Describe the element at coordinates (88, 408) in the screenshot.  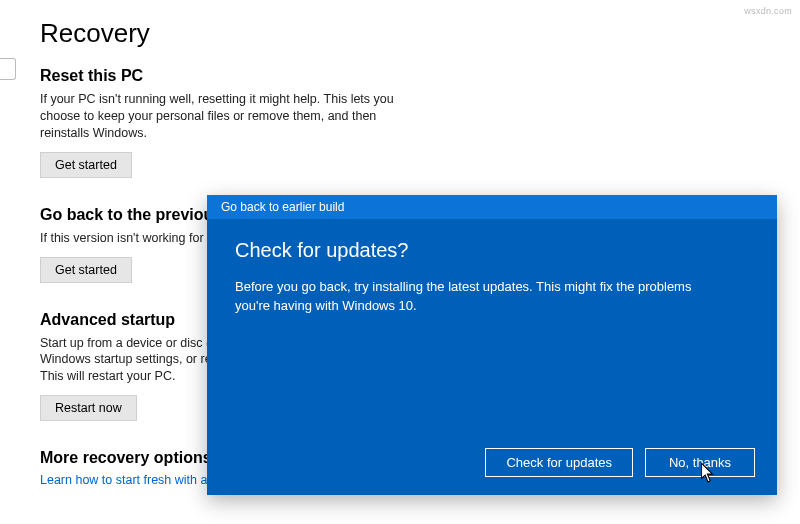
I see `restart-now-button: Restart now` at that location.